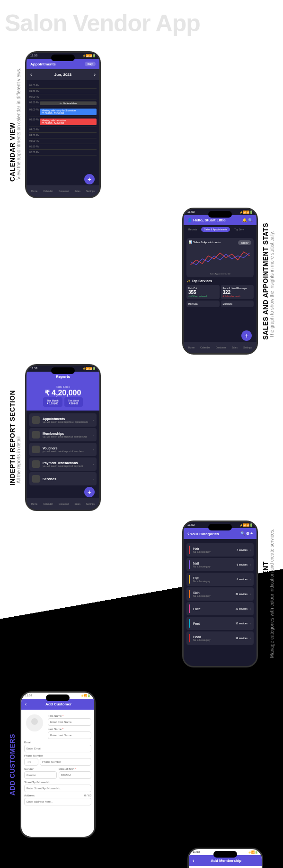 This screenshot has height=868, width=283. I want to click on phone-calendar: 11:53⚡📶📶🔋 Appointments Day ‹ Jun, 2023 ›…, so click(63, 125).